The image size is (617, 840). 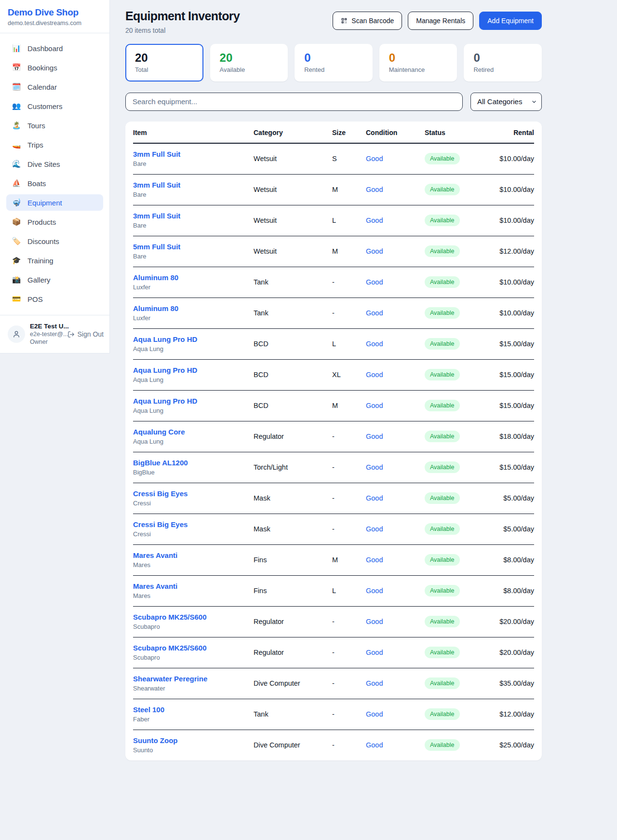 I want to click on item-category: Dive Computer, so click(x=293, y=745).